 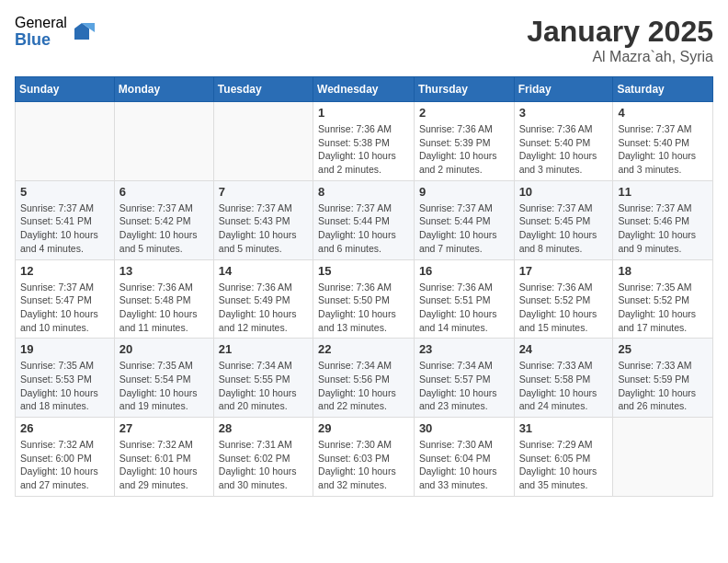 What do you see at coordinates (563, 299) in the screenshot?
I see `calendar-cell: 17Sunrise: 7:36 AM Sunset: 5:52 PM Dayli…` at bounding box center [563, 299].